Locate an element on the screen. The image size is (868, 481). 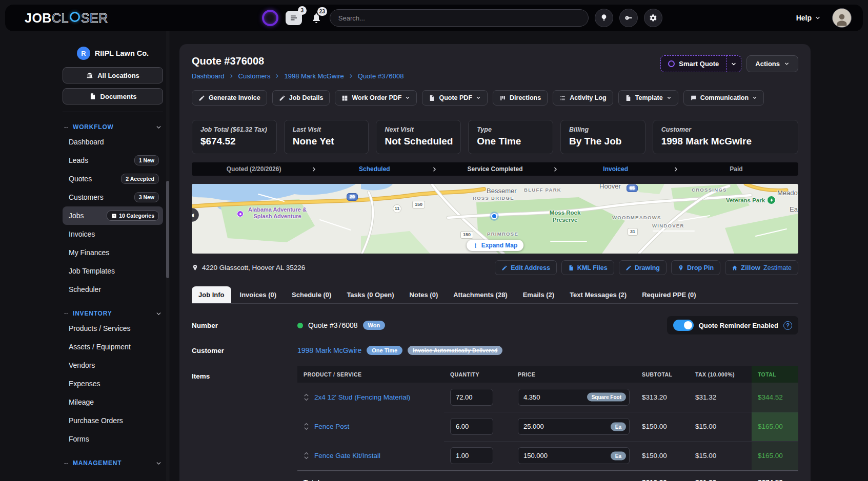
section-workflow-header: WORKFLOW is located at coordinates (113, 127).